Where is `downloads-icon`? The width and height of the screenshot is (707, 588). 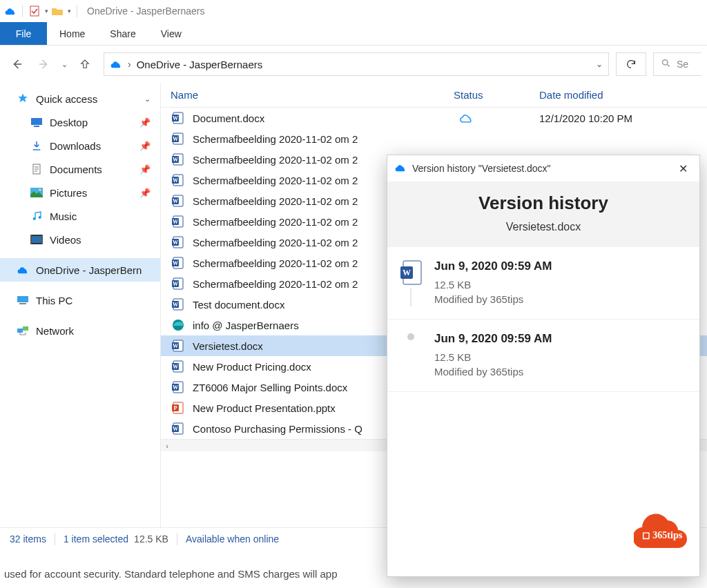 downloads-icon is located at coordinates (37, 146).